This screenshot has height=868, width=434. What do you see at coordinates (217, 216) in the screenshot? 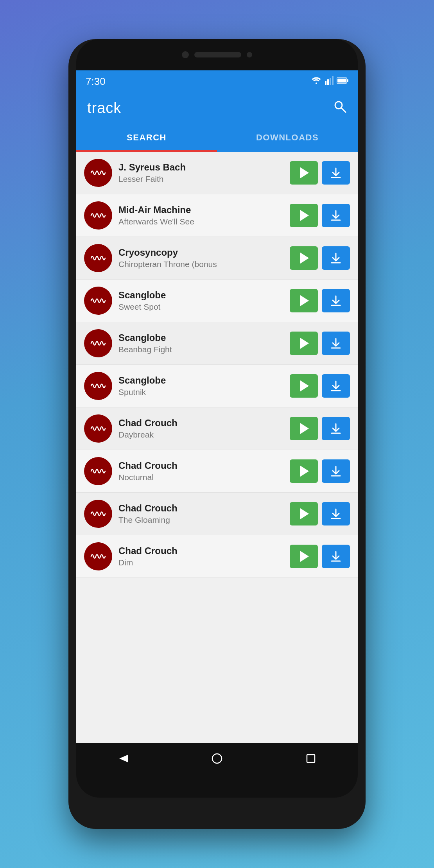
I see `track-item: Mid-Air Machine Afterwards We'll See` at bounding box center [217, 216].